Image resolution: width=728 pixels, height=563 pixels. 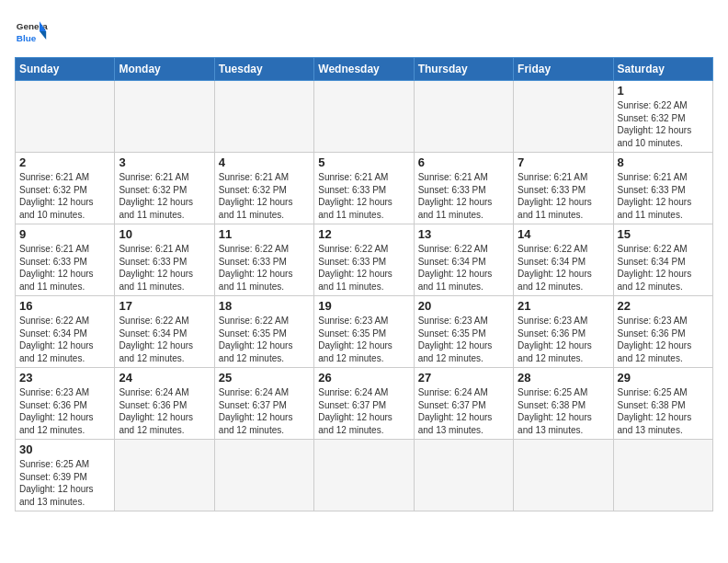 I want to click on calendar-cell: 18Sunrise: 6:22 AM Sunset: 6:35 PM Dayli…, so click(x=264, y=332).